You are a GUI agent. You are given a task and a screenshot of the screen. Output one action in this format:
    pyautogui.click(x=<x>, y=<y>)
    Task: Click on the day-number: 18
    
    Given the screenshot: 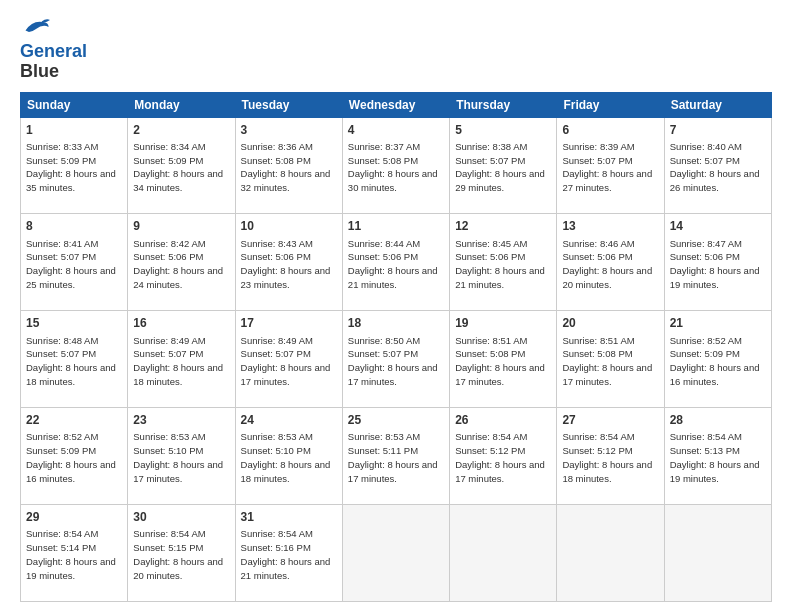 What is the action you would take?
    pyautogui.click(x=396, y=323)
    